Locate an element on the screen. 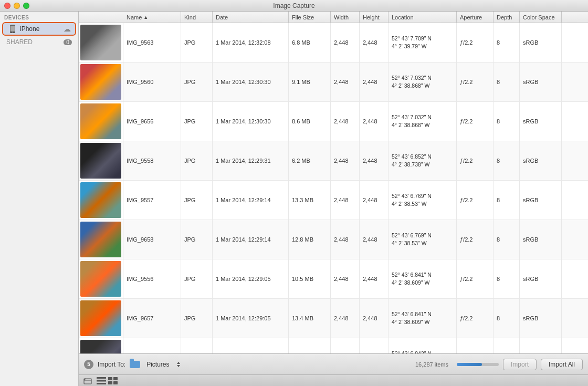  grid-view-icon is located at coordinates (113, 381).